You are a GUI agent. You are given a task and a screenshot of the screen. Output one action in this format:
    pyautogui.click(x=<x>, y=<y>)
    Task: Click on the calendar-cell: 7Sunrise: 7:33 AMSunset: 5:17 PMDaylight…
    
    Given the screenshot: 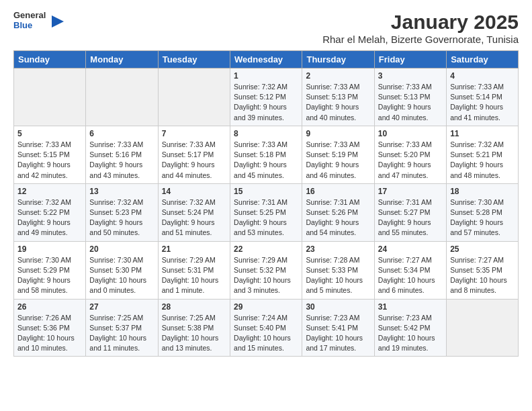 What is the action you would take?
    pyautogui.click(x=193, y=154)
    